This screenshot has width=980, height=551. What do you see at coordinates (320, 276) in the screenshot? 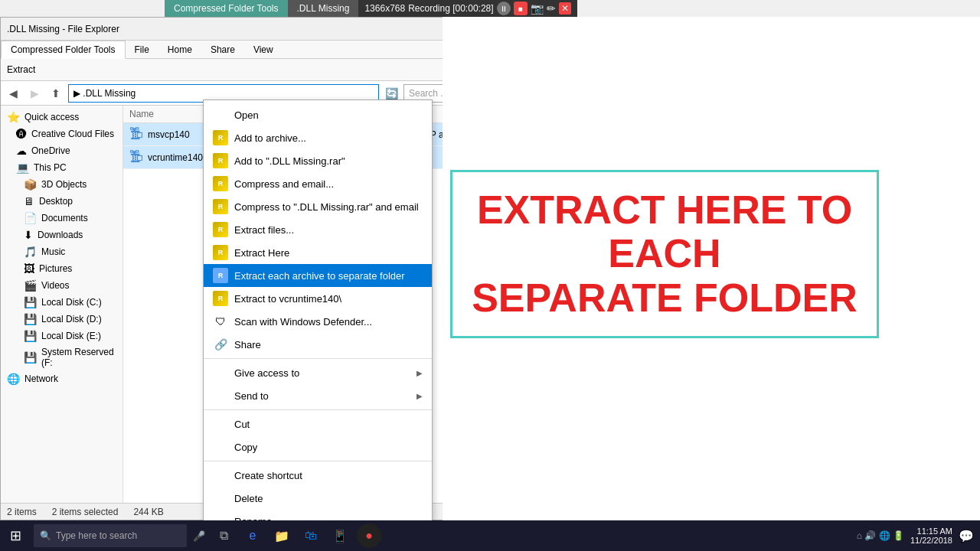
I see `cm-extract-separate-label: Extract each archive to separate folder` at bounding box center [320, 276].